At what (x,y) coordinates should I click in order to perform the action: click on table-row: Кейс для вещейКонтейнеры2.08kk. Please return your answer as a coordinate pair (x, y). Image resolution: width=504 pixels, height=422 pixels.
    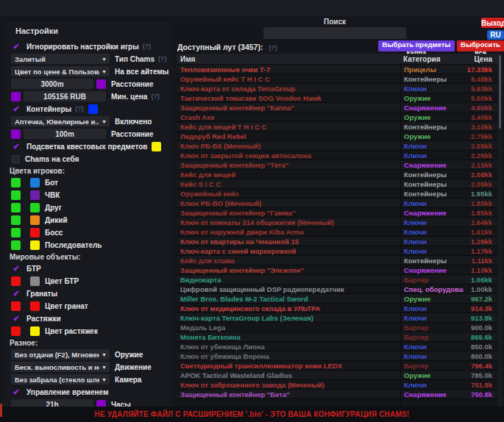
    Looking at the image, I should click on (337, 175).